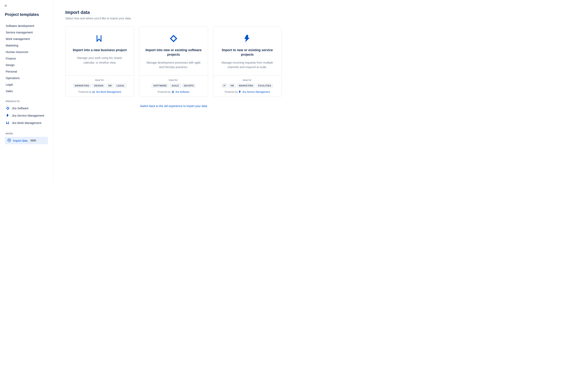  I want to click on card-service-desc: Manage incoming requests from multiple c…, so click(247, 65).